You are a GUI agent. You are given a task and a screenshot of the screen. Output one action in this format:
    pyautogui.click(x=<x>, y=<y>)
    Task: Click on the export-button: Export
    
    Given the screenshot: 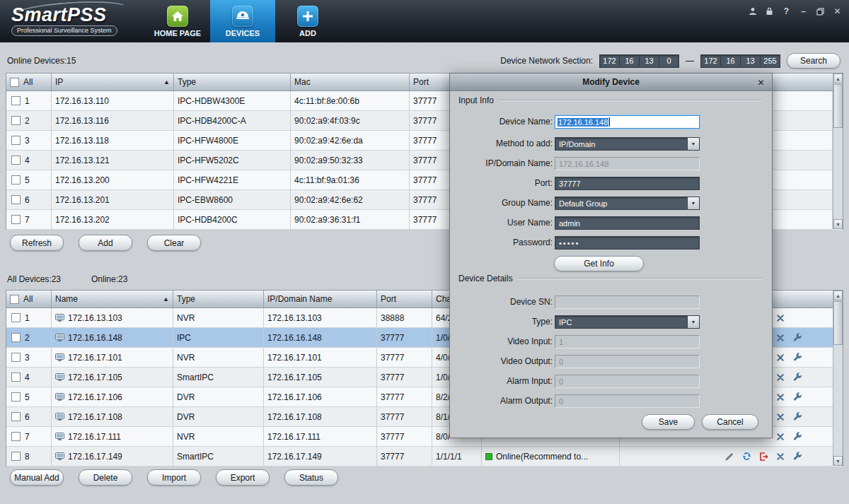 What is the action you would take?
    pyautogui.click(x=243, y=478)
    